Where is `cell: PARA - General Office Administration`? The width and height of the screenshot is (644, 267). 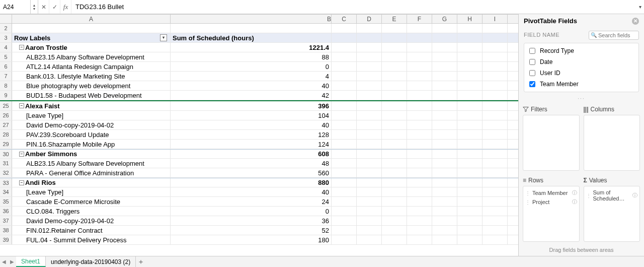 cell: PARA - General Office Administration is located at coordinates (92, 173).